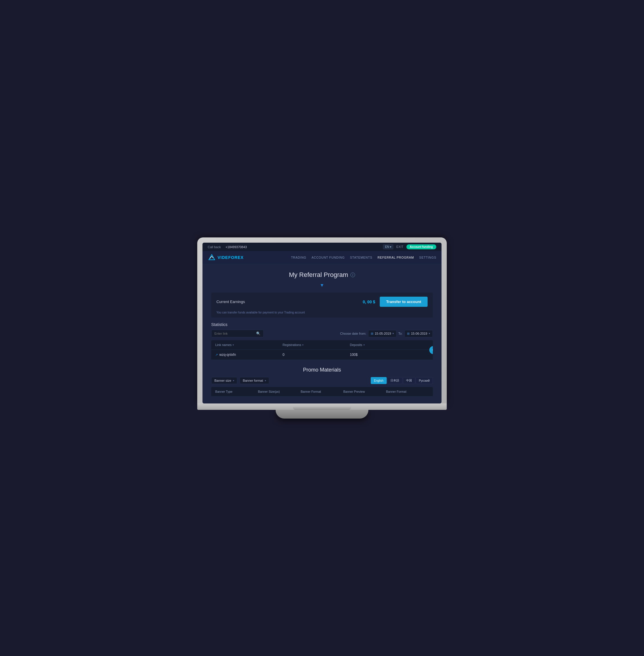 Image resolution: width=644 pixels, height=656 pixels. Describe the element at coordinates (322, 382) in the screenshot. I see `promo-section: Promo Materials Banner size ▾ Banner for…` at that location.